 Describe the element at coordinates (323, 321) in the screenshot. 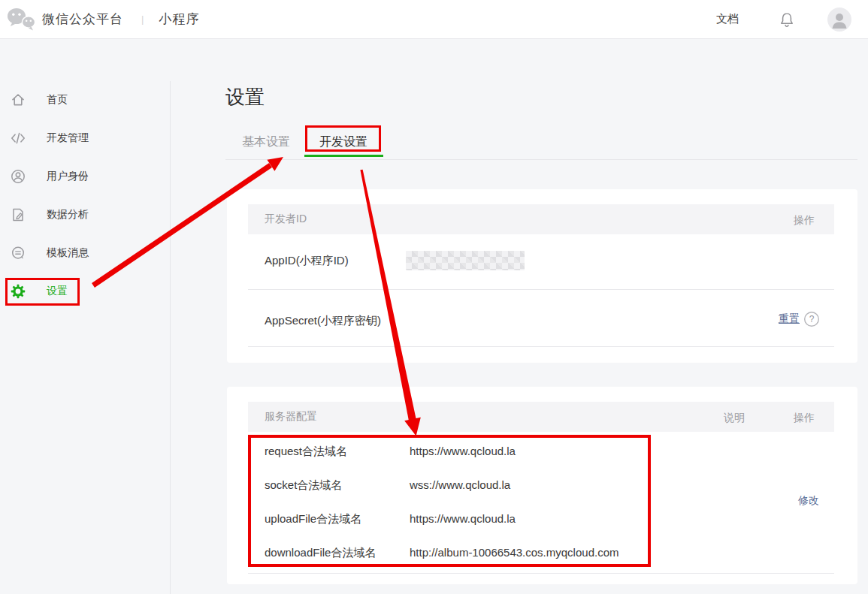

I see `appsecret-label: AppSecret(小程序密钥)` at that location.